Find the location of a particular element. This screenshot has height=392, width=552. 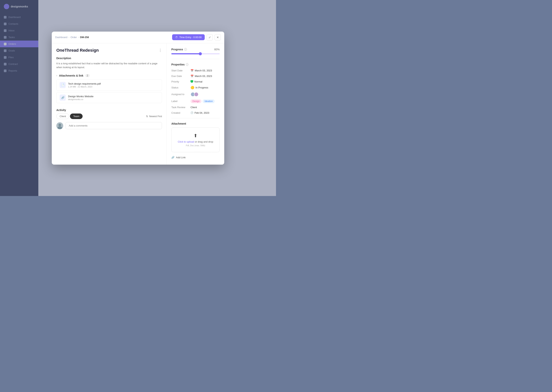

property-created: Created 🕐 Feb 04, 2023 is located at coordinates (196, 113).